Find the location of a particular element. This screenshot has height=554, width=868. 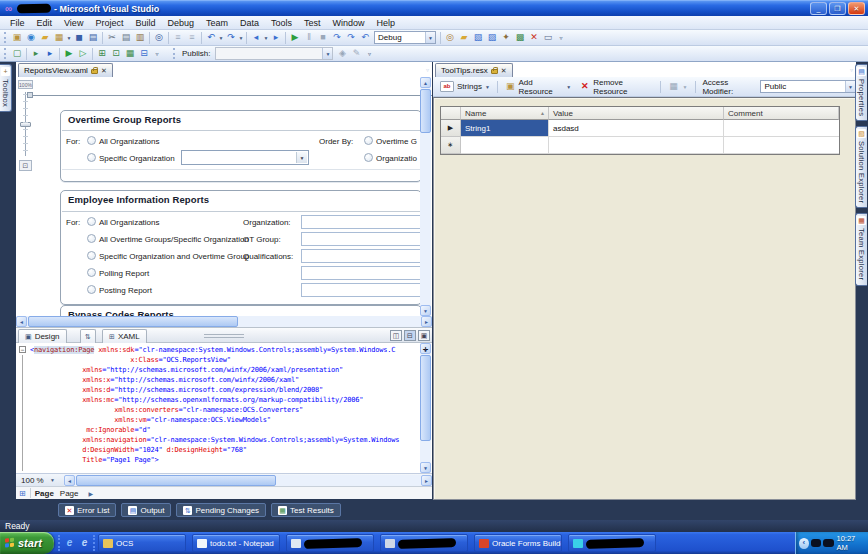

save-all-icon: ▤ is located at coordinates (94, 38).